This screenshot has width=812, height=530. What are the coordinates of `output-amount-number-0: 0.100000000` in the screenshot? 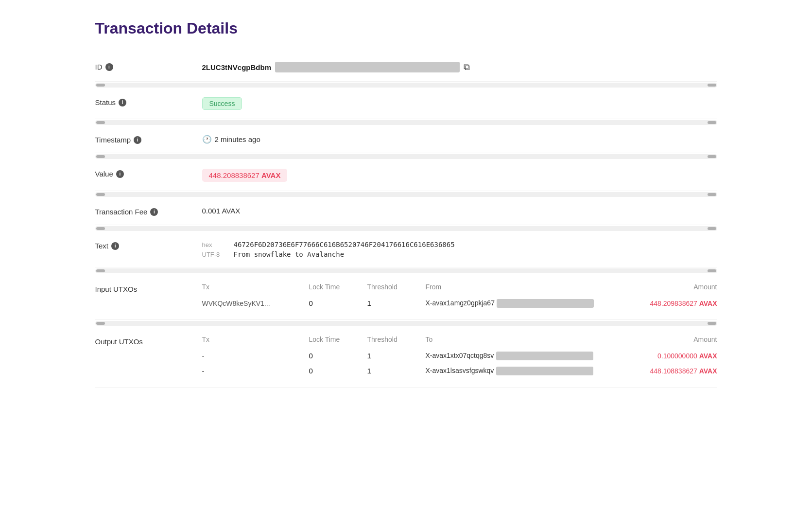 It's located at (677, 356).